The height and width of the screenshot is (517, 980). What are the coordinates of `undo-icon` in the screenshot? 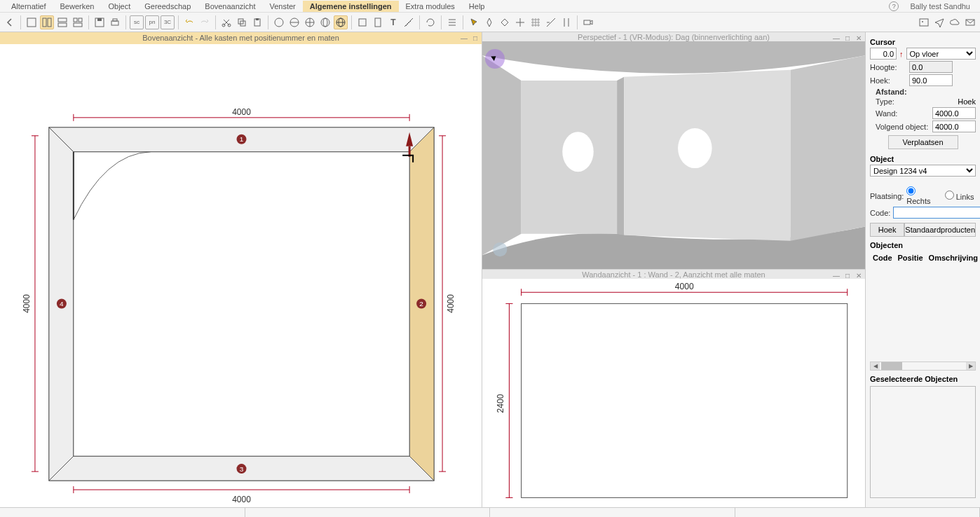 It's located at (189, 22).